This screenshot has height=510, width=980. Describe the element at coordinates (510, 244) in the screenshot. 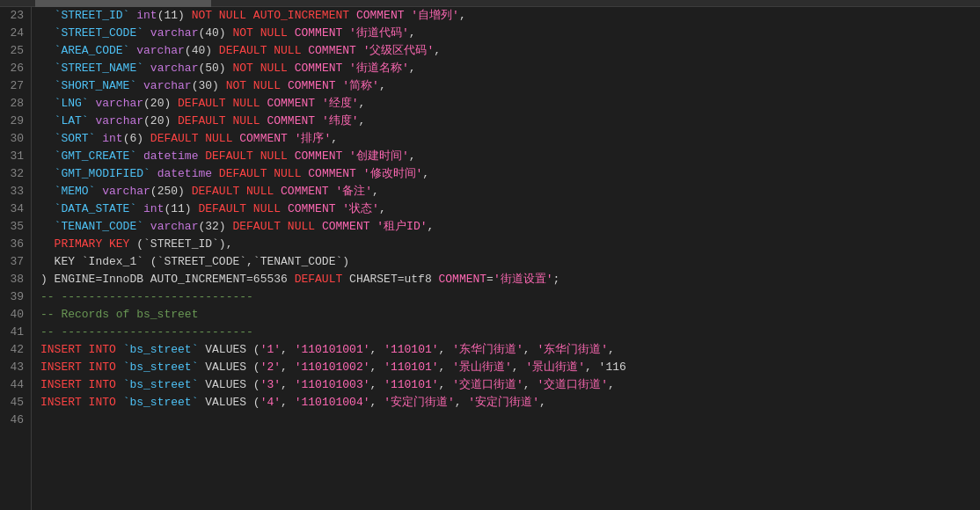

I see `code-line: PRIMARY KEY (`STREET_ID`),` at that location.